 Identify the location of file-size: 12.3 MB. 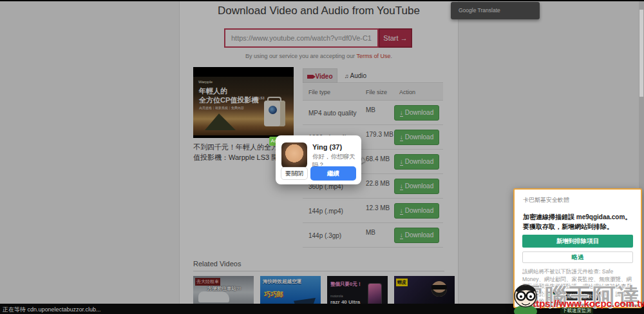
(381, 208).